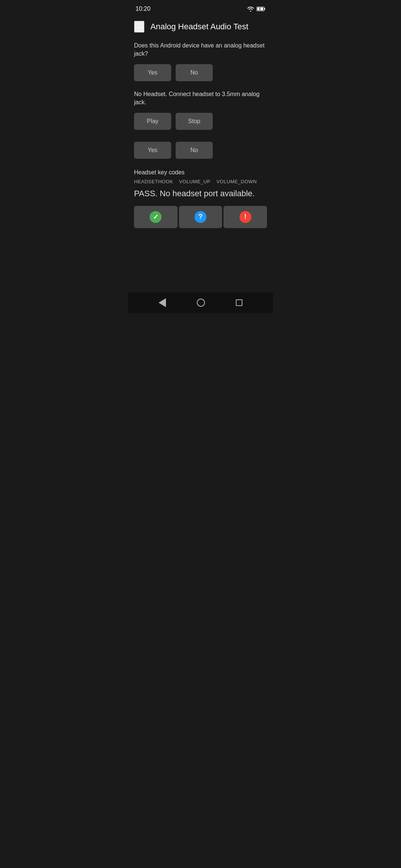  Describe the element at coordinates (251, 9) in the screenshot. I see `wifi-icon` at that location.